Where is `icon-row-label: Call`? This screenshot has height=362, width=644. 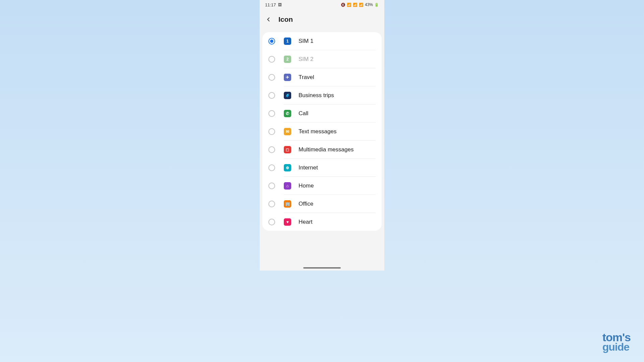
icon-row-label: Call is located at coordinates (304, 114).